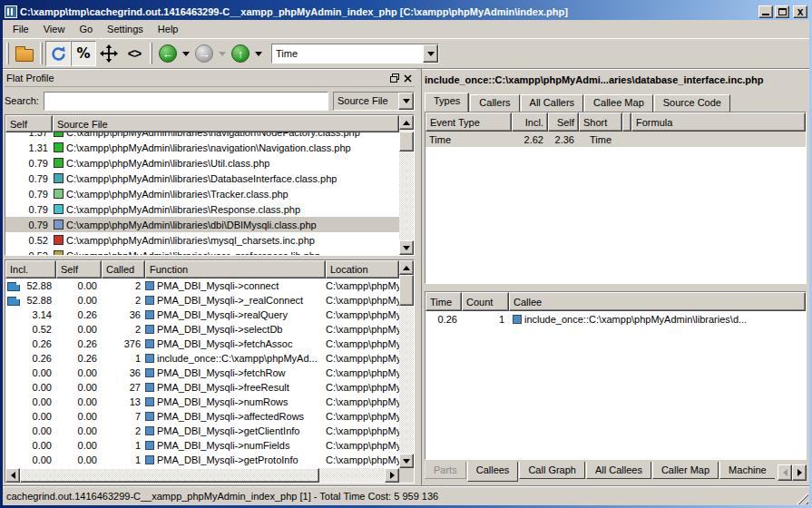  I want to click on menu-item-help: Help, so click(169, 29).